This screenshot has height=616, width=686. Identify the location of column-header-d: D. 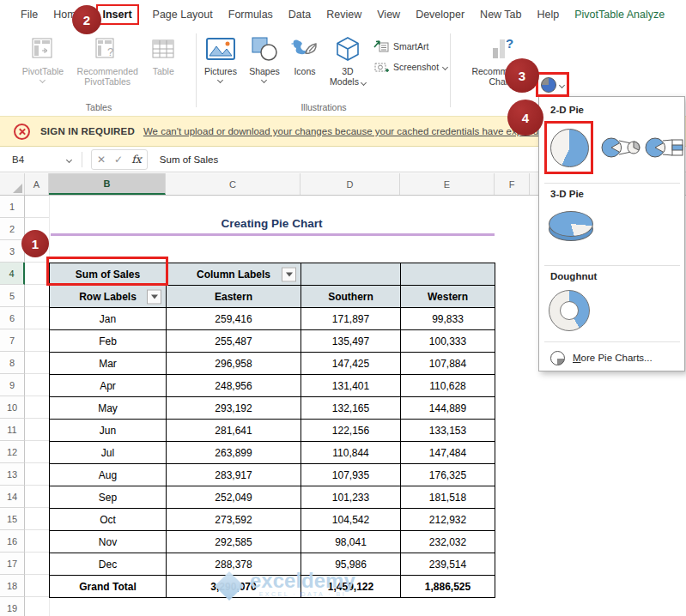
(350, 184).